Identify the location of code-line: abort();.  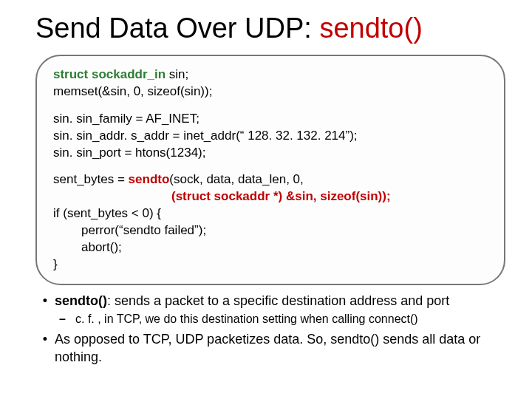
(270, 248).